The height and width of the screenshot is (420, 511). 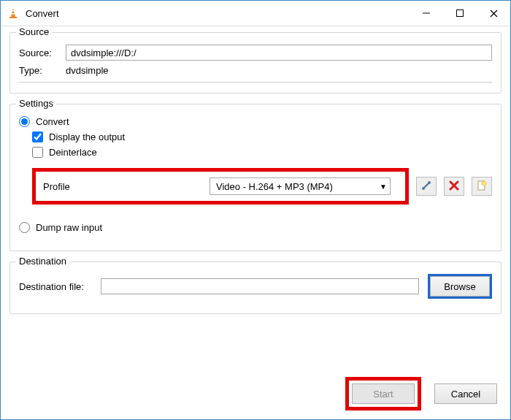 What do you see at coordinates (218, 13) in the screenshot?
I see `window-title: Convert` at bounding box center [218, 13].